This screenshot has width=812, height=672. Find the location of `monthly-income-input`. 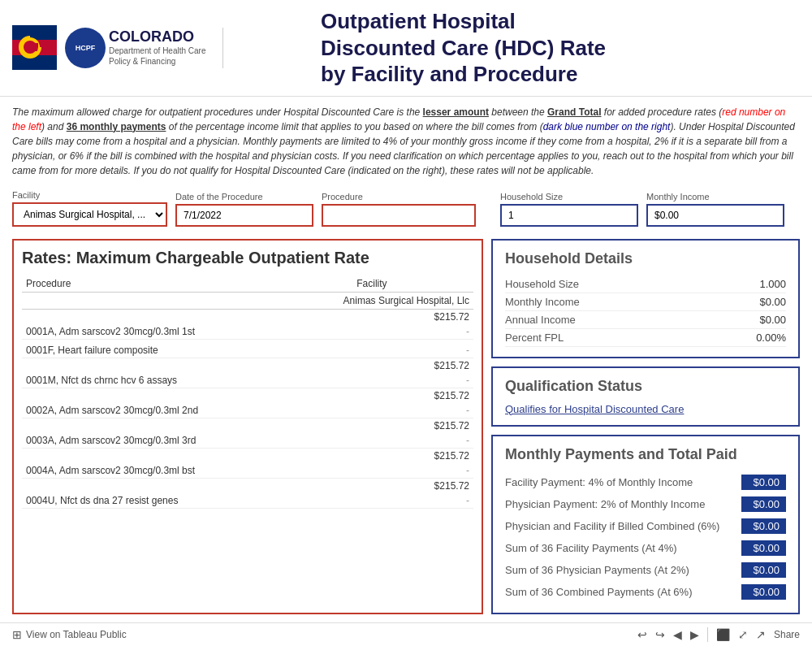

monthly-income-input is located at coordinates (715, 215).